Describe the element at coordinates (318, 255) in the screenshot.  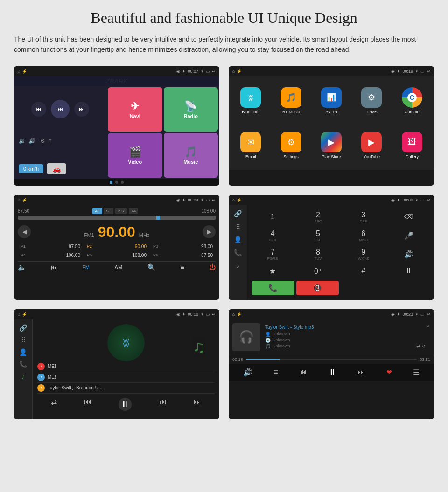
I see `dial-8: 8 TUV` at that location.